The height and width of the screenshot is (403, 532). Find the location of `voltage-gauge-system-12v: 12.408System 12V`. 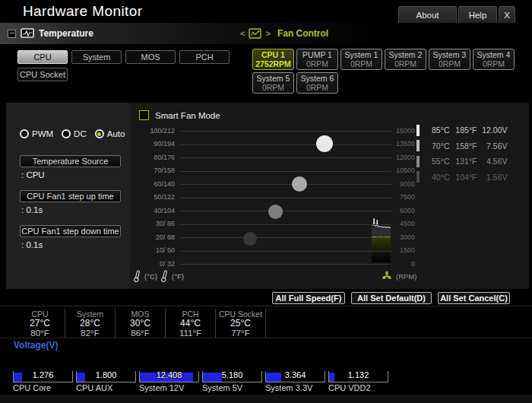

voltage-gauge-system-12v: 12.408System 12V is located at coordinates (169, 382).